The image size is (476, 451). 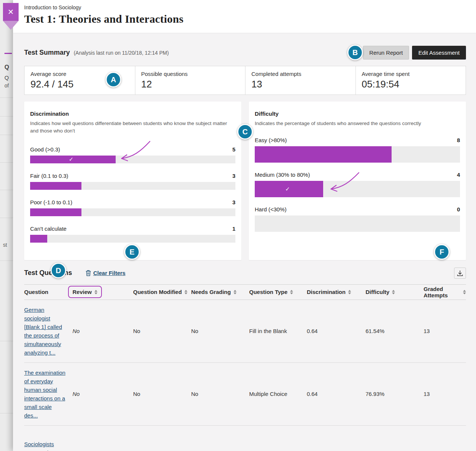 What do you see at coordinates (58, 271) in the screenshot?
I see `annotation-d: D` at bounding box center [58, 271].